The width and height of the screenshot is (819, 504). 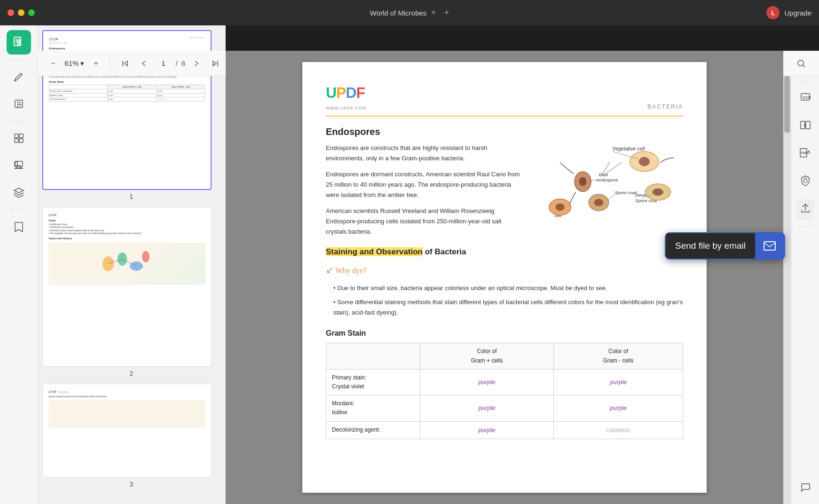 What do you see at coordinates (346, 93) in the screenshot?
I see `pdf-logo: UPDF` at bounding box center [346, 93].